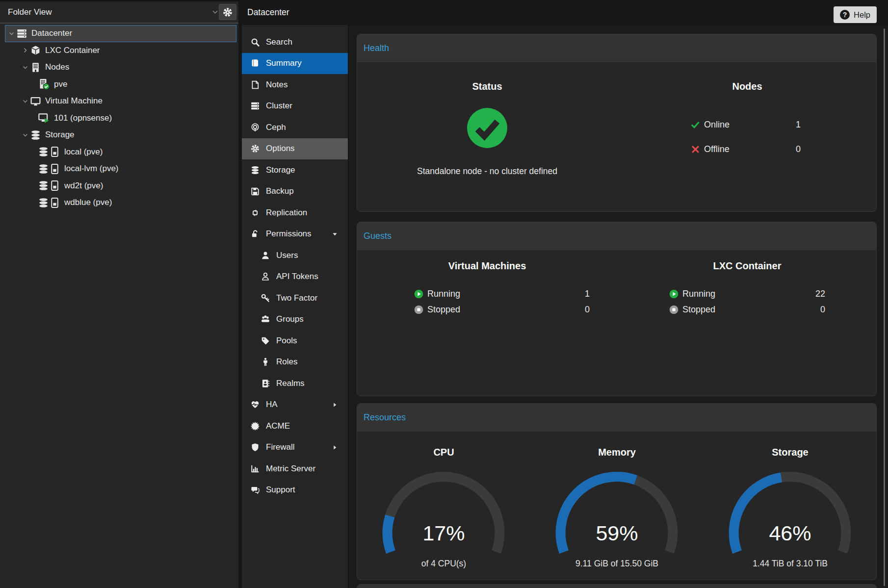 The height and width of the screenshot is (588, 888). What do you see at coordinates (295, 42) in the screenshot?
I see `nav-item-search: Search` at bounding box center [295, 42].